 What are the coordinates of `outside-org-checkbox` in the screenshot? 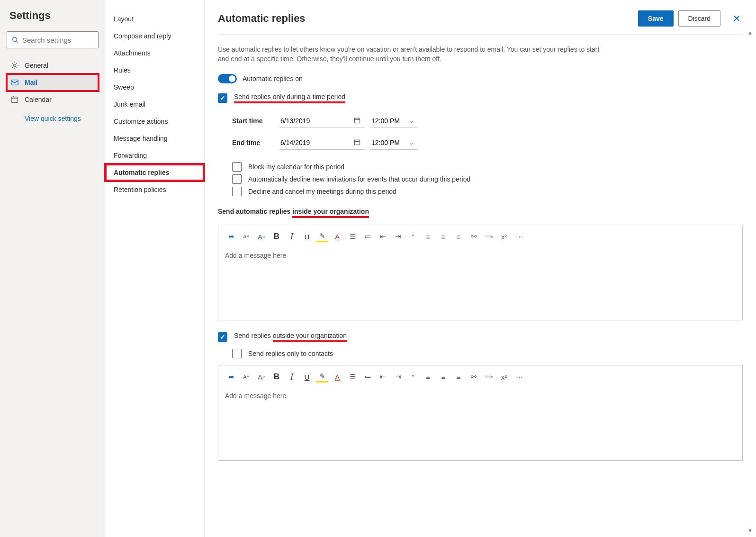 It's located at (223, 337).